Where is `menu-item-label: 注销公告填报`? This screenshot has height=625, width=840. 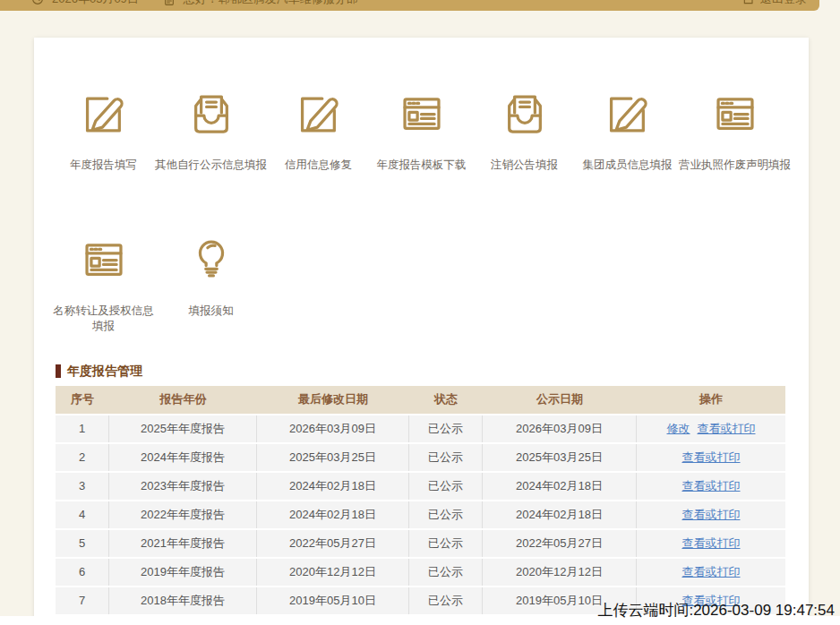 menu-item-label: 注销公告填报 is located at coordinates (525, 165).